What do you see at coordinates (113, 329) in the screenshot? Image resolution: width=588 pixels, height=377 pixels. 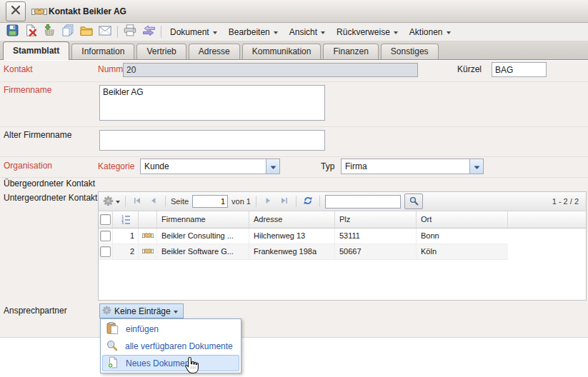 I see `paste-icon` at bounding box center [113, 329].